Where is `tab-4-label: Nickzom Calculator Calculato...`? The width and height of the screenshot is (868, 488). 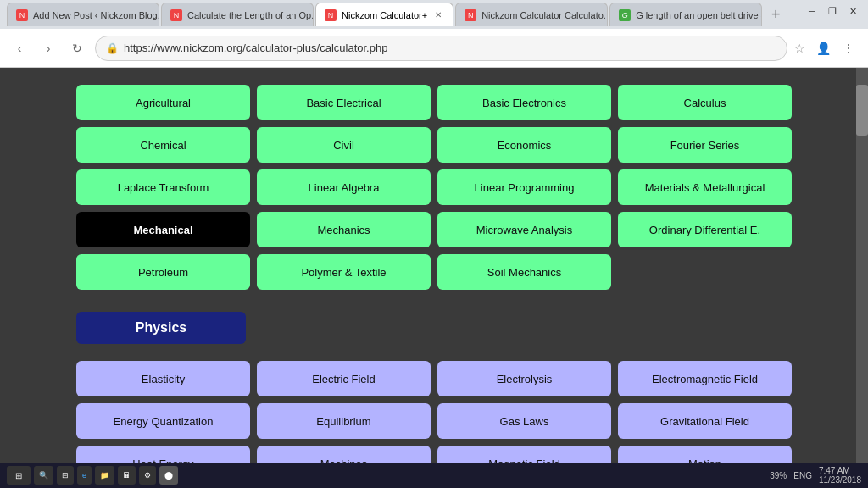 tab-4-label: Nickzom Calculator Calculato... is located at coordinates (544, 15).